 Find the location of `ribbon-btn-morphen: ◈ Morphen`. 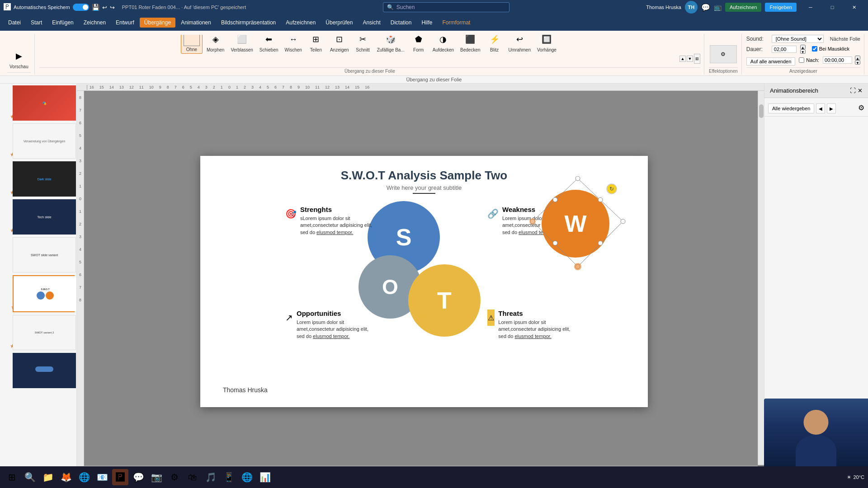

ribbon-btn-morphen: ◈ Morphen is located at coordinates (215, 44).